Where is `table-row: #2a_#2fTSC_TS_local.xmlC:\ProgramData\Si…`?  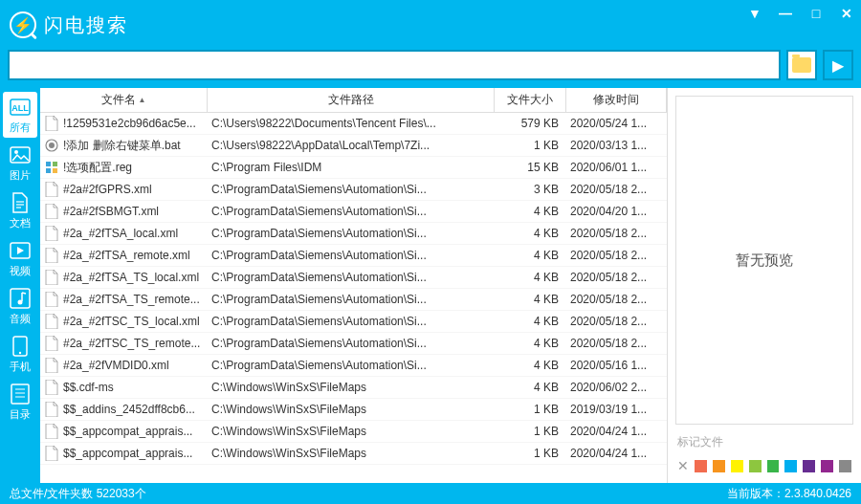
table-row: #2a_#2fTSC_TS_local.xmlC:\ProgramData\Si… is located at coordinates (354, 321).